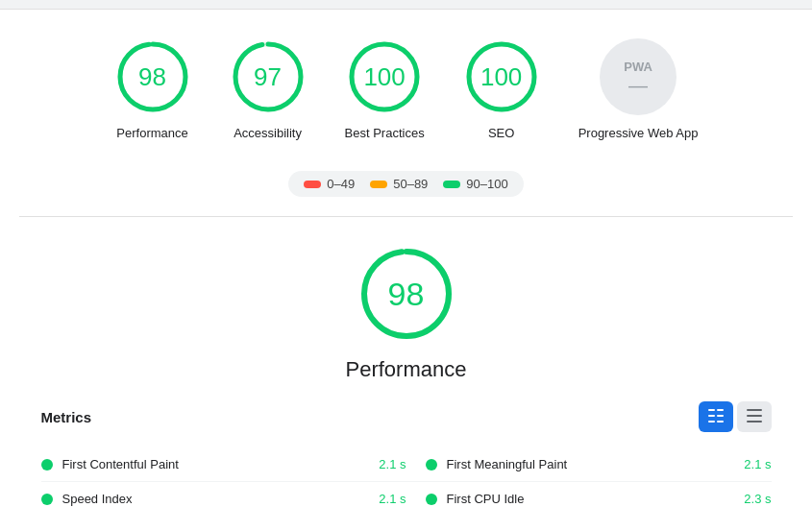  What do you see at coordinates (716, 417) in the screenshot?
I see `toggle-grid-button` at bounding box center [716, 417].